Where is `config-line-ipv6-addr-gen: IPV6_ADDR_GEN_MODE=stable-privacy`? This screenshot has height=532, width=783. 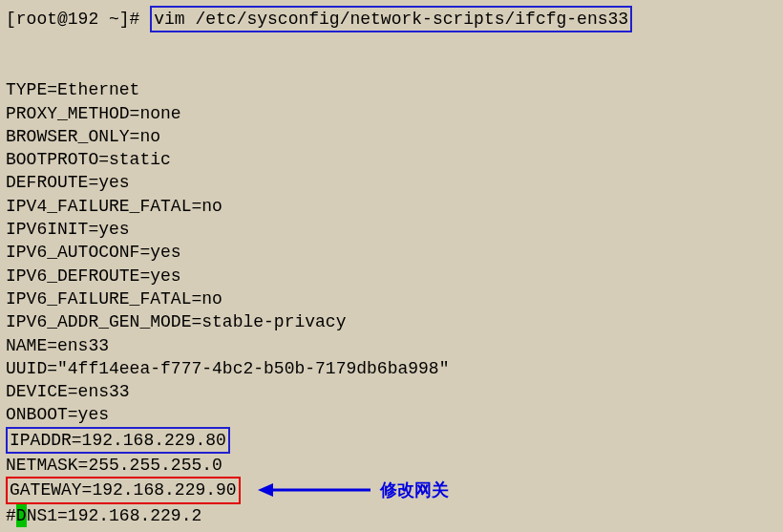
config-line-ipv6-addr-gen: IPV6_ADDR_GEN_MODE=stable-privacy is located at coordinates (392, 322).